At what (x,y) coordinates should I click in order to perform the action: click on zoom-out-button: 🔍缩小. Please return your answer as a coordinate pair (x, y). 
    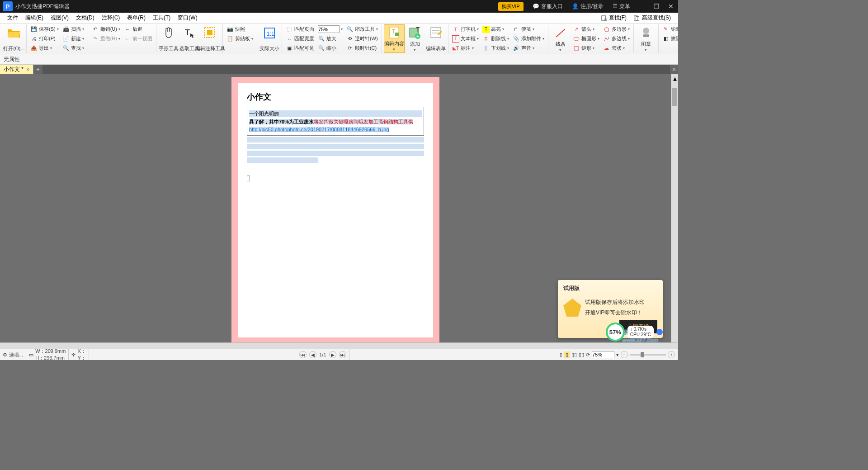
    Looking at the image, I should click on (330, 48).